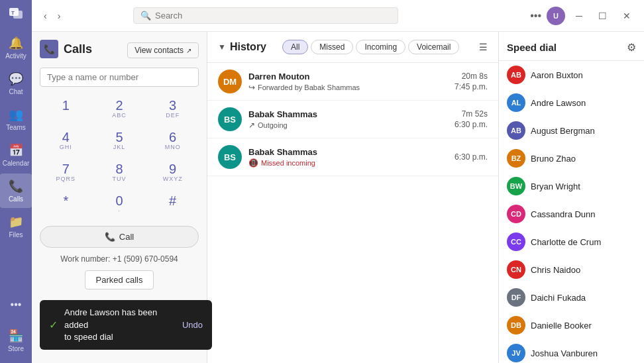  I want to click on dialpad-key-9: 9WXYZ, so click(172, 172).